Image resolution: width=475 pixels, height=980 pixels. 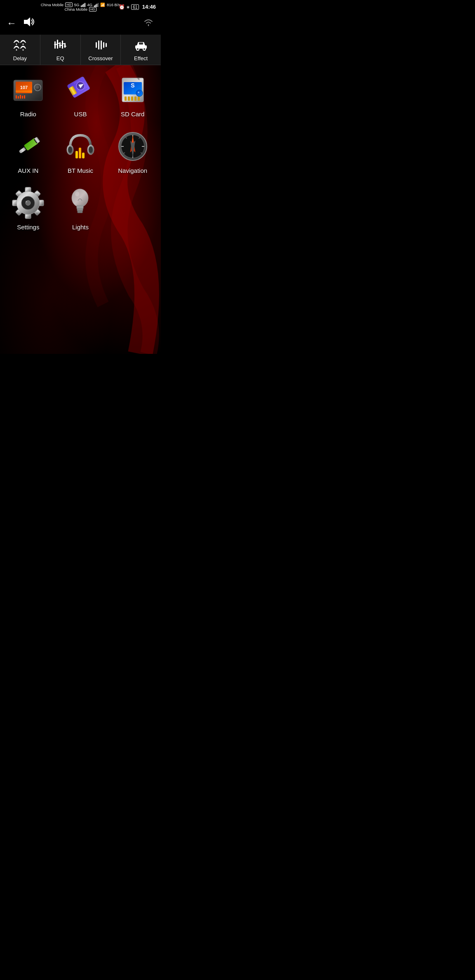 What do you see at coordinates (80, 90) in the screenshot?
I see `usb-icon-wrap` at bounding box center [80, 90].